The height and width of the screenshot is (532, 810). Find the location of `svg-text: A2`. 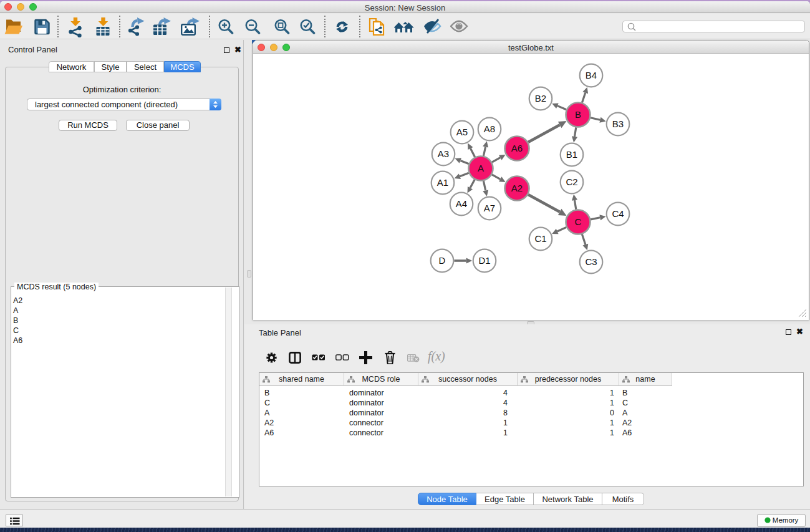

svg-text: A2 is located at coordinates (517, 188).